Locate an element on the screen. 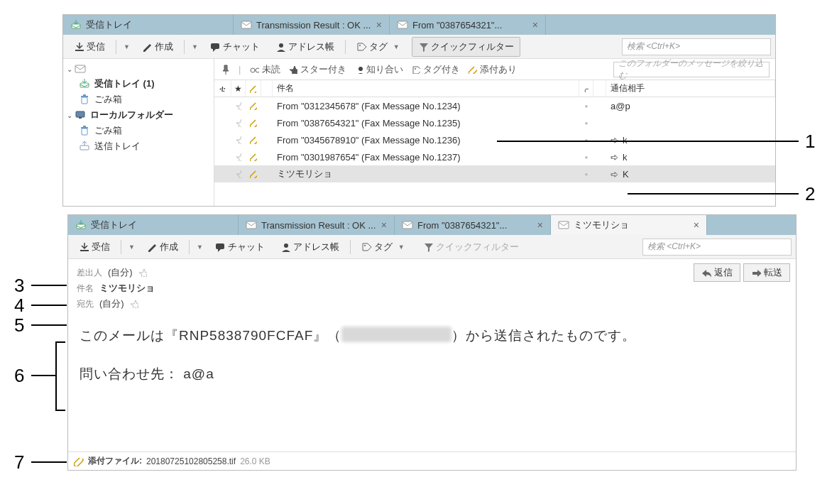 The height and width of the screenshot is (504, 832). attachment-filename: 20180725102805258.tif is located at coordinates (191, 461).